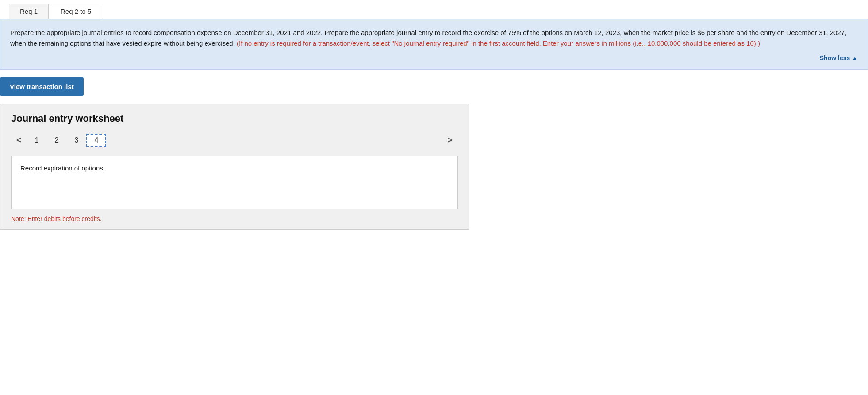 This screenshot has width=868, height=395. I want to click on page-navigation: < 1 2 3 4 >, so click(234, 140).